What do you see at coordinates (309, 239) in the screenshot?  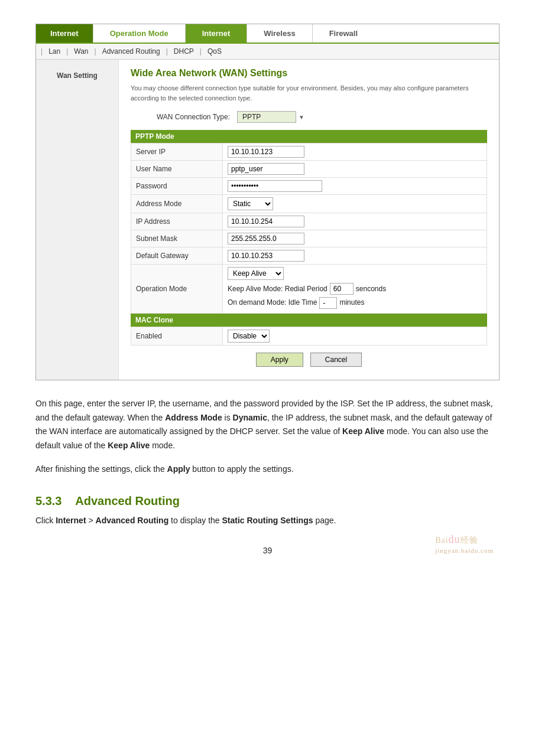 I see `table-row-subnet-mask: Subnet Mask` at bounding box center [309, 239].